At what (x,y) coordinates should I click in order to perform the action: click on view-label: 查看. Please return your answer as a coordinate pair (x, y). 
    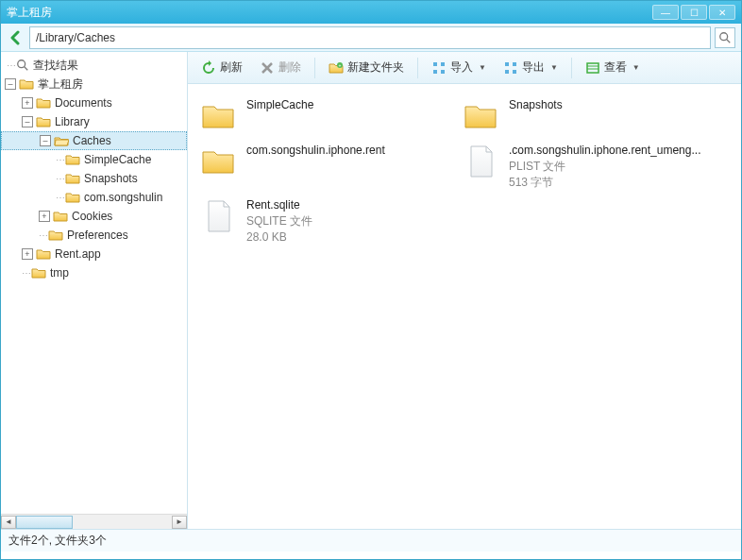
    Looking at the image, I should click on (616, 68).